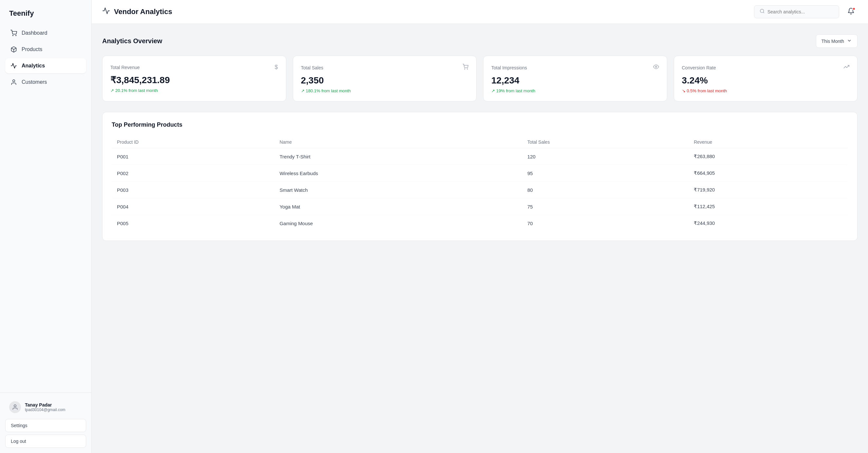  I want to click on app-logo: Teenify, so click(46, 13).